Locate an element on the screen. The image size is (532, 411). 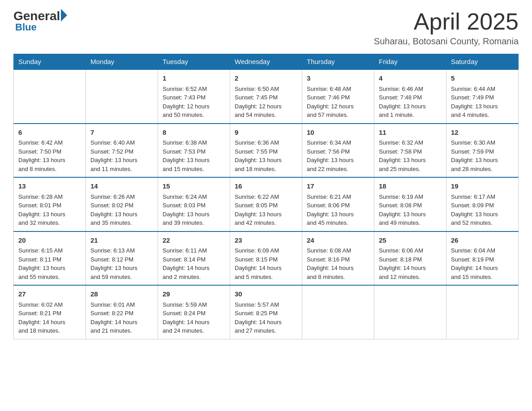
day-info: Sunrise: 6:21 AM Sunset: 8:06 PM Dayligh… is located at coordinates (338, 210).